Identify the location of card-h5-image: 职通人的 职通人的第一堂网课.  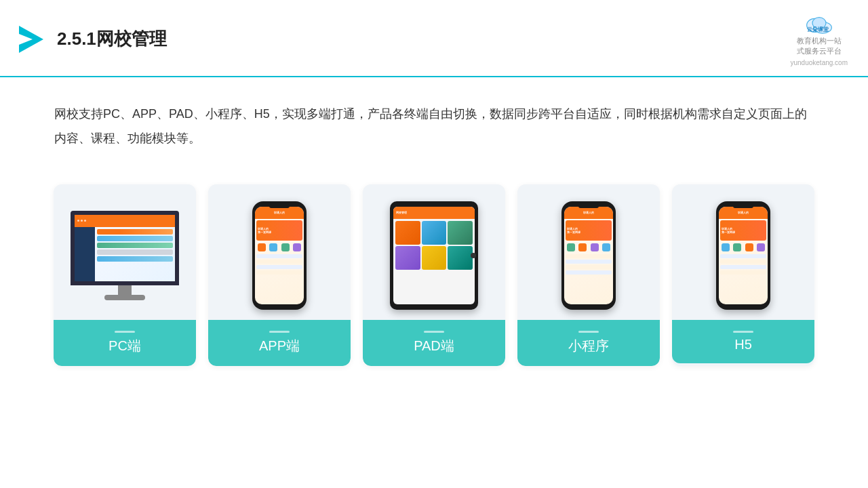
(743, 252).